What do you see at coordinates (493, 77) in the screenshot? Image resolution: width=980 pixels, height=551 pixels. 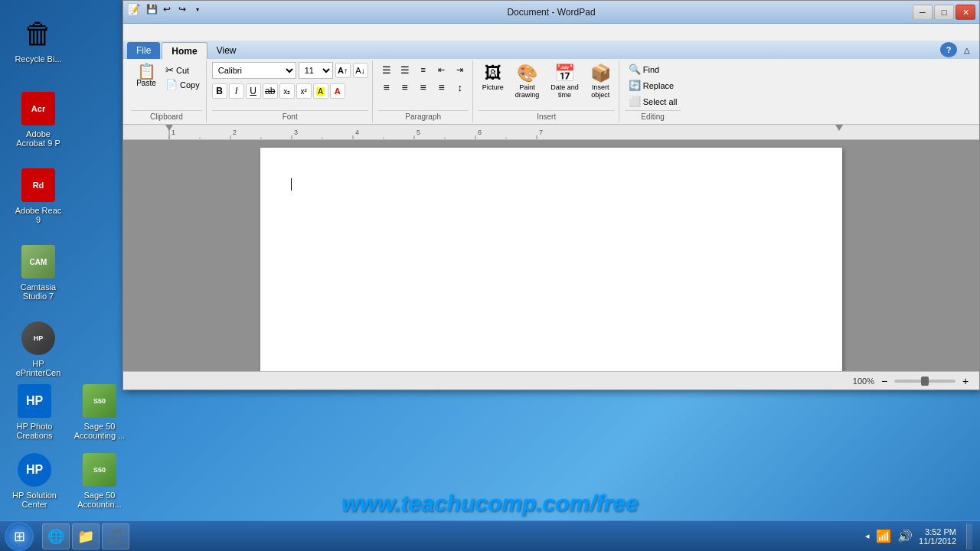 I see `picture-btn-group: 🖼 Picture` at bounding box center [493, 77].